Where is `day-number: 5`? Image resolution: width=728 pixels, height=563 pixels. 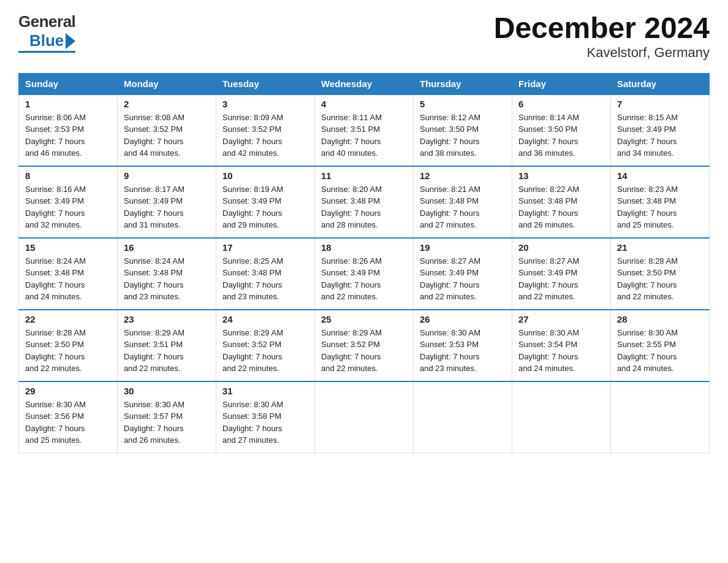 day-number: 5 is located at coordinates (463, 104).